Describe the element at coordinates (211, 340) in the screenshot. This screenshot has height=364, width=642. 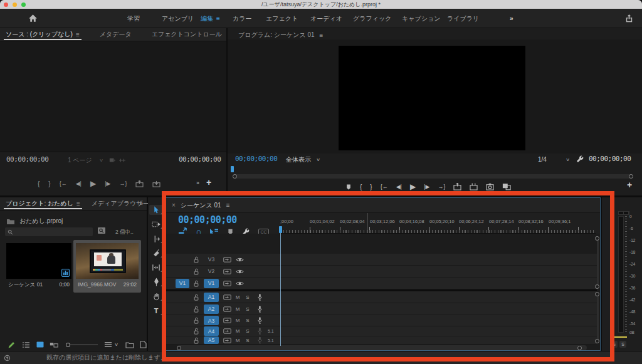
I see `track-target-a5: A5` at that location.